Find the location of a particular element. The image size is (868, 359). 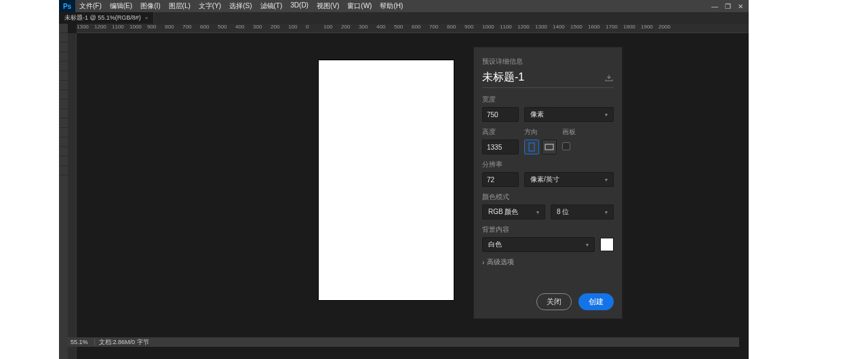

horizontal-ruler: 1300120011001000900800700600500400300200… is located at coordinates (412, 28).